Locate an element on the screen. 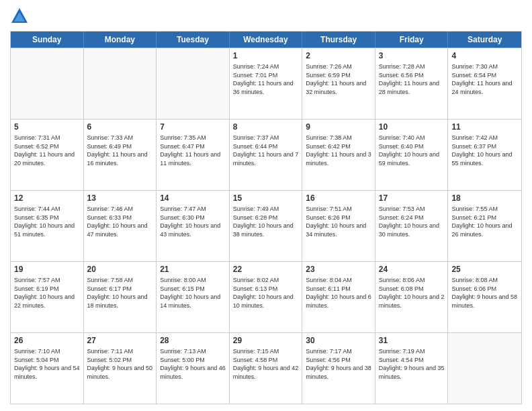 The height and width of the screenshot is (411, 532). day-number: 16 is located at coordinates (339, 198).